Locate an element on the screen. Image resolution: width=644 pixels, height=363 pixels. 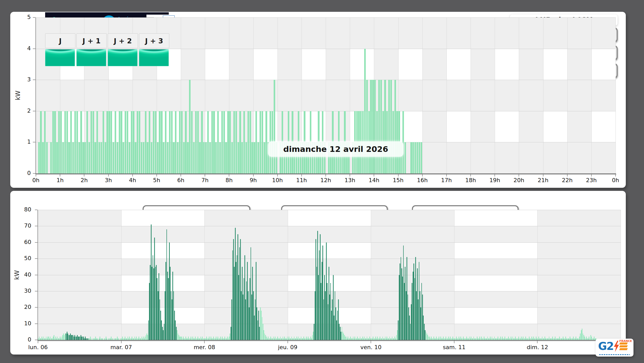
week-y-tick-label: 60 is located at coordinates (24, 242).